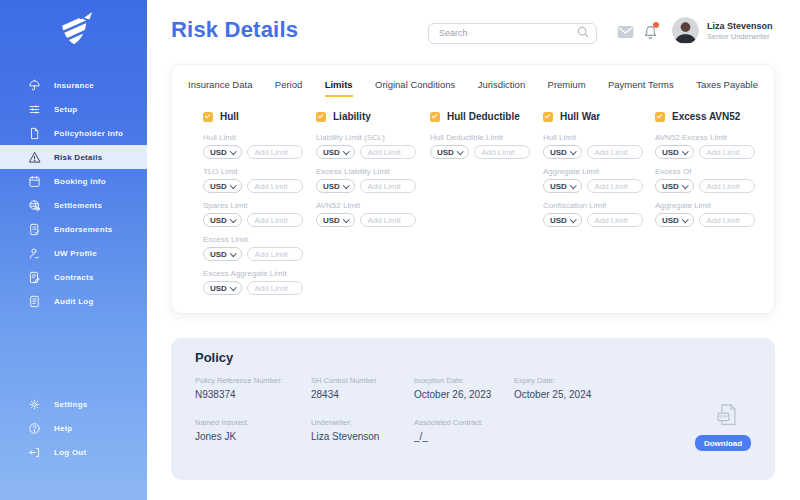 The height and width of the screenshot is (500, 800). What do you see at coordinates (74, 301) in the screenshot?
I see `sidebar-item-audit-log: Audit Log` at bounding box center [74, 301].